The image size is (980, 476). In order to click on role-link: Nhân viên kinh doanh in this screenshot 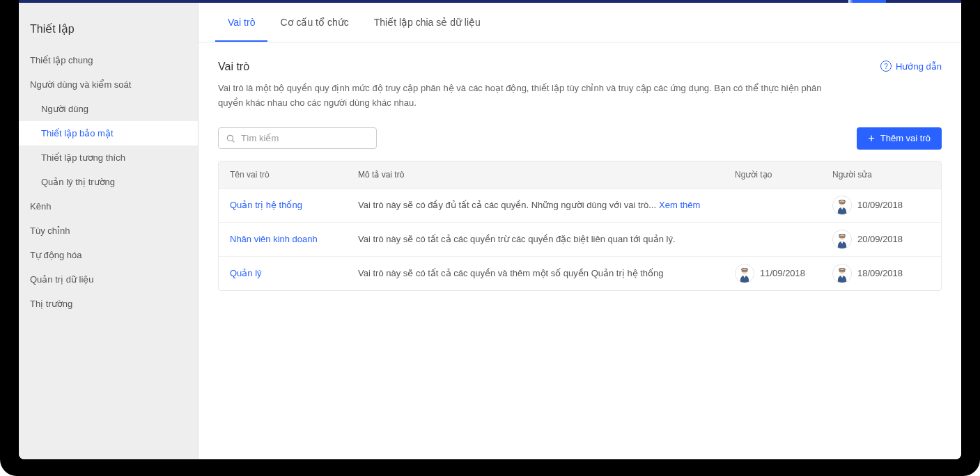, I will do `click(274, 239)`.